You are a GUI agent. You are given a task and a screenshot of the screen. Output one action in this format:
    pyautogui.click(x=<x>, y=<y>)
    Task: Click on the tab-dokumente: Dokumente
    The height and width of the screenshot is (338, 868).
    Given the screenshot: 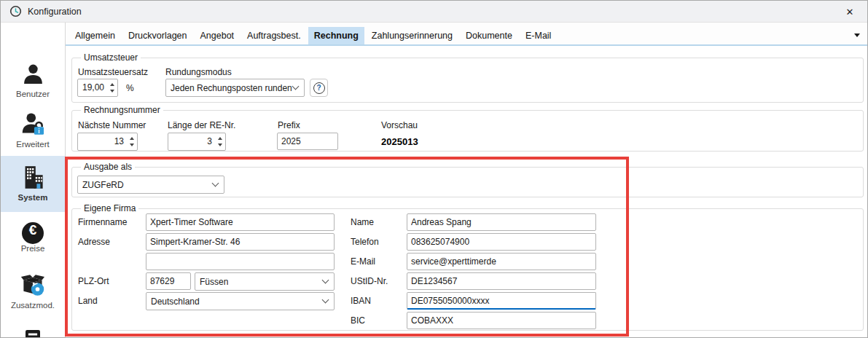 What is the action you would take?
    pyautogui.click(x=489, y=36)
    